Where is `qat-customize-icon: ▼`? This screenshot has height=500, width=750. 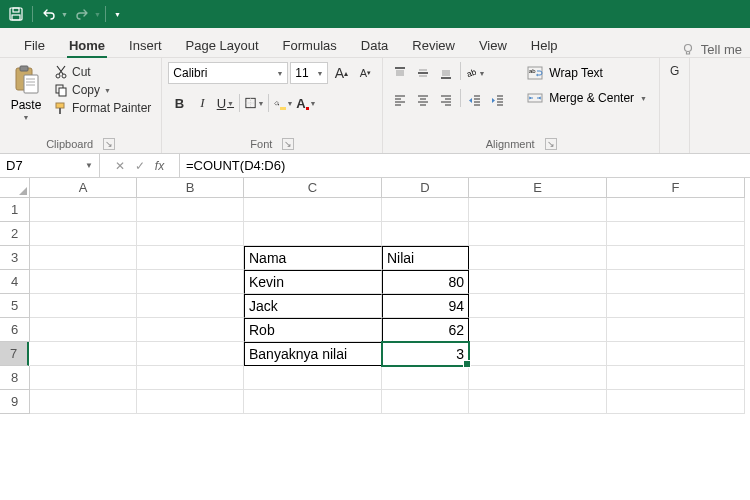 qat-customize-icon: ▼ is located at coordinates (118, 14).